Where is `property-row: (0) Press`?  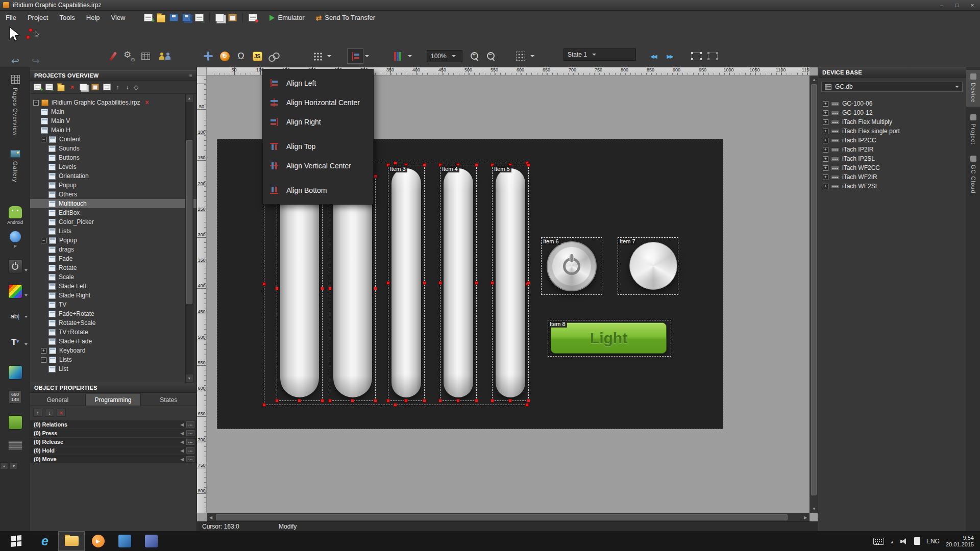 property-row: (0) Press is located at coordinates (113, 433).